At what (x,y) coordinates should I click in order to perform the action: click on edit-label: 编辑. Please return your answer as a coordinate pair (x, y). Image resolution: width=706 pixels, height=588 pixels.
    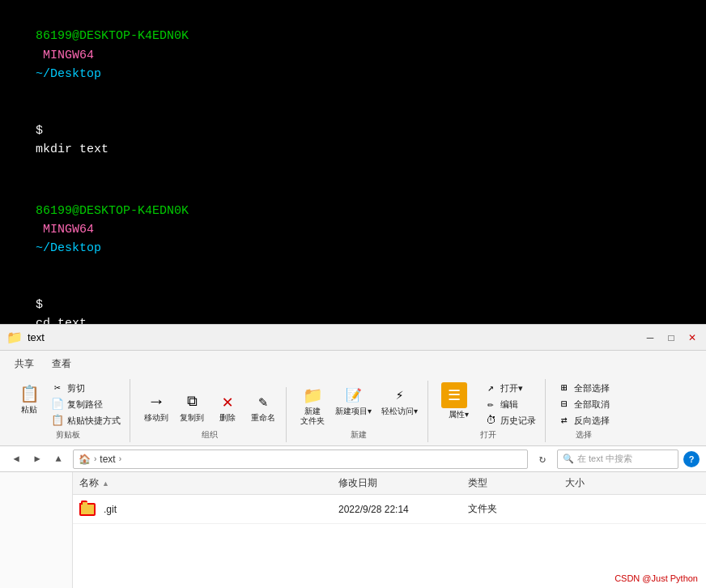
    Looking at the image, I should click on (509, 405).